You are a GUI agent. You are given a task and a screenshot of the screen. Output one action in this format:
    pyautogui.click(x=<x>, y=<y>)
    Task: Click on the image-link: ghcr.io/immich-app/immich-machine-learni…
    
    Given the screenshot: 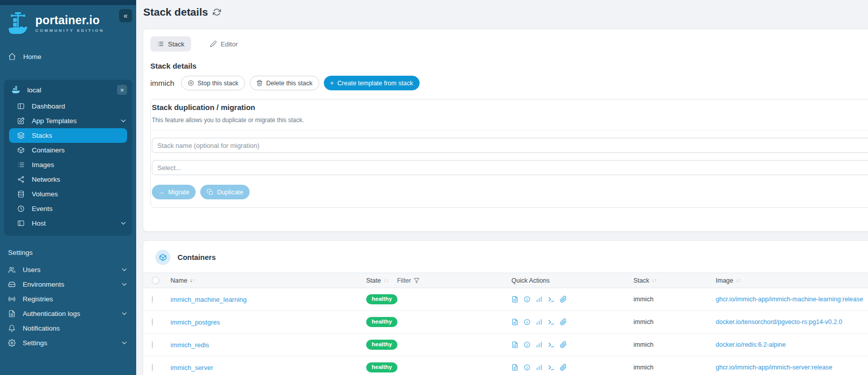 What is the action you would take?
    pyautogui.click(x=789, y=299)
    